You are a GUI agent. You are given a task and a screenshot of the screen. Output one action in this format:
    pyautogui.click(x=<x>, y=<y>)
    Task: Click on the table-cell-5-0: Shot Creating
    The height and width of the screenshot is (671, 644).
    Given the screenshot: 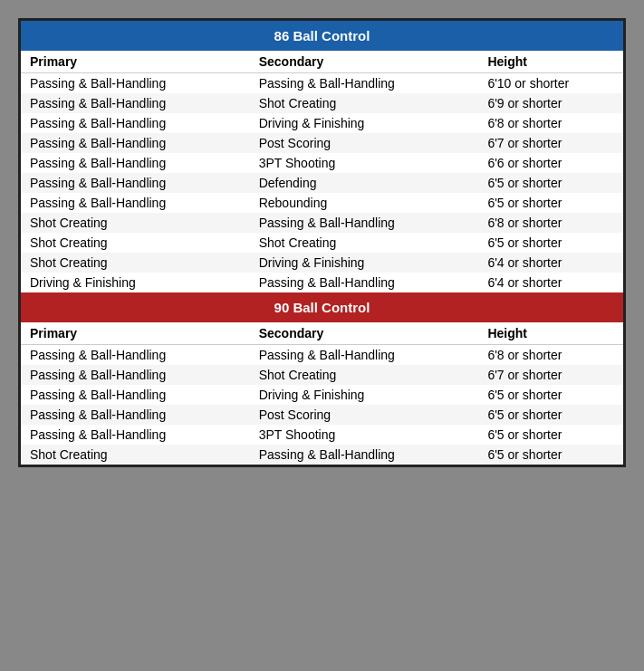 What is the action you would take?
    pyautogui.click(x=136, y=455)
    